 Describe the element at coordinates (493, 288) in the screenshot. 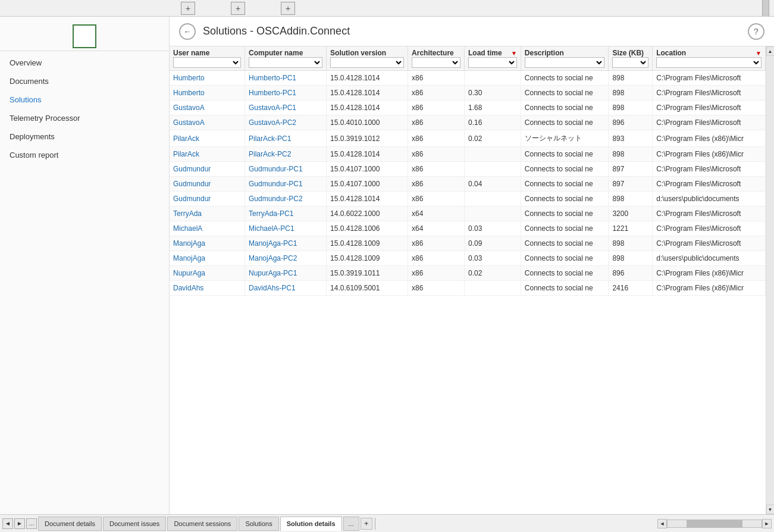

I see `table-cell` at that location.